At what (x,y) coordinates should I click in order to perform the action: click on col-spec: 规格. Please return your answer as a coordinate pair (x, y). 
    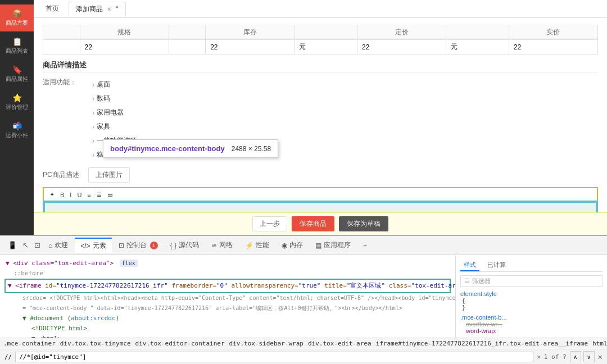
    Looking at the image, I should click on (124, 33).